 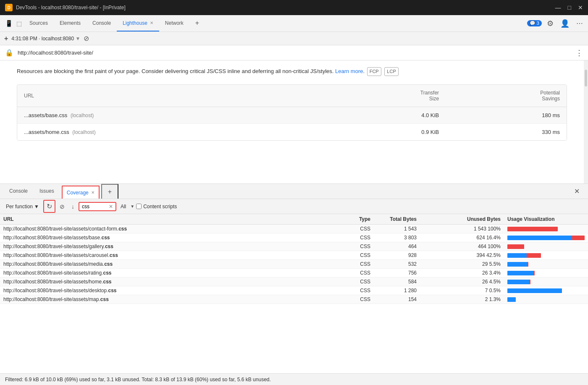 What do you see at coordinates (294, 53) in the screenshot?
I see `url-bar: 🔒 http://localhost:8080/travel-site/ ⋮` at bounding box center [294, 53].